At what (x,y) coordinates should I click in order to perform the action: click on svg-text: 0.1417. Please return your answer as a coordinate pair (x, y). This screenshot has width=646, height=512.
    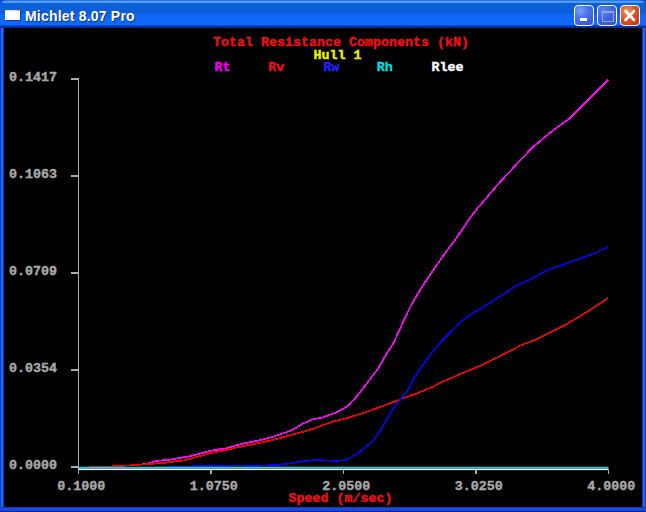
    Looking at the image, I should click on (33, 78).